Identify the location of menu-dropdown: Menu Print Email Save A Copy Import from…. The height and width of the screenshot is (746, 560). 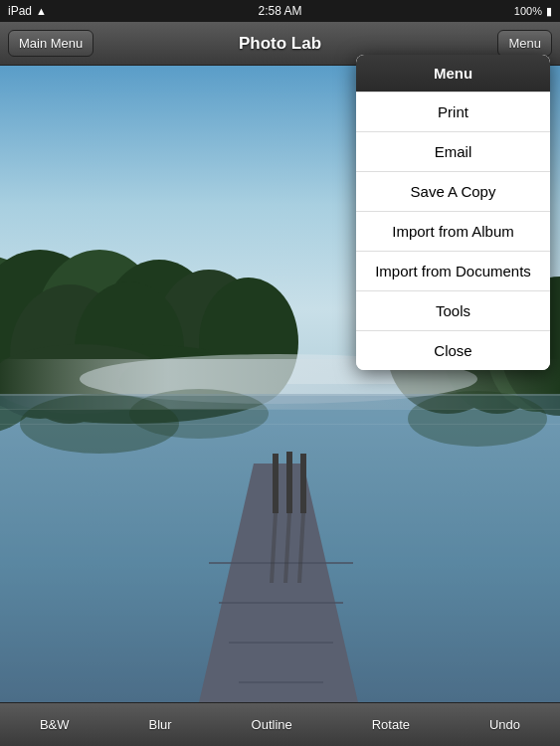
(454, 213).